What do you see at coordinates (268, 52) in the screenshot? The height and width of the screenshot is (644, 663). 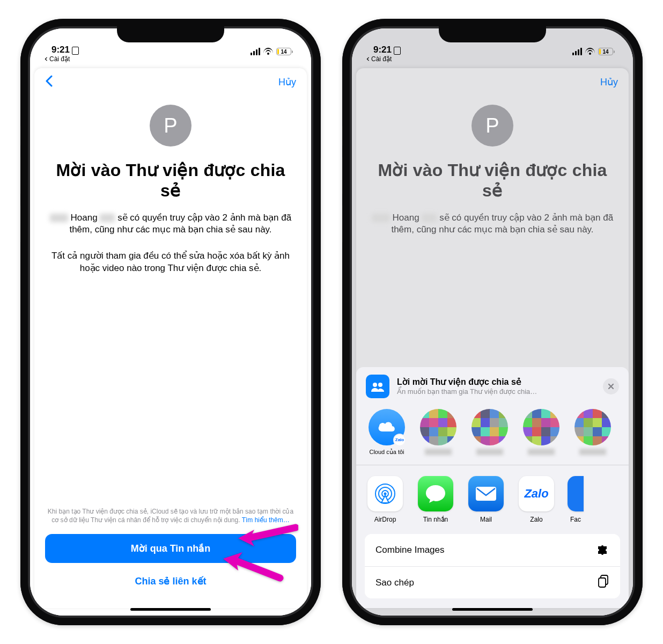 I see `wifi-icon` at bounding box center [268, 52].